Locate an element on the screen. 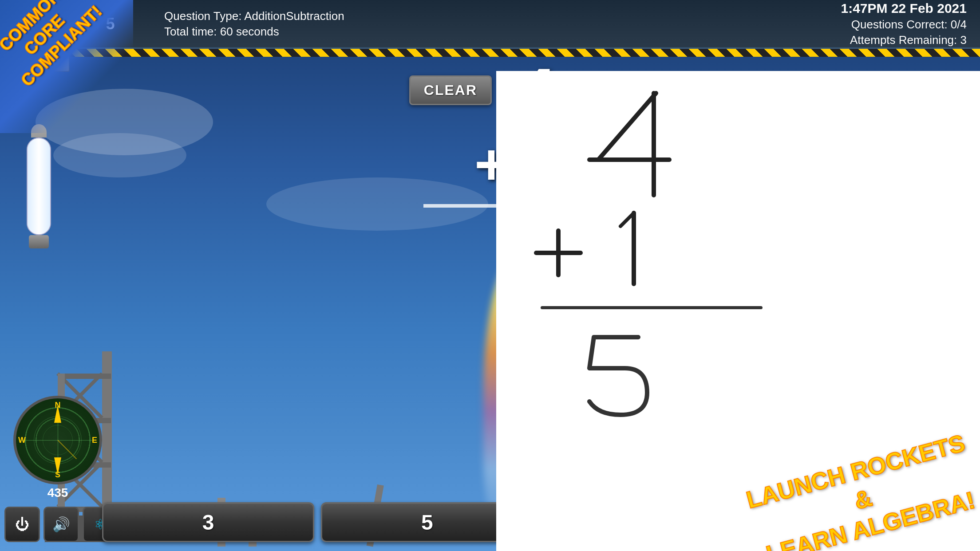  sound-button: 🔊 is located at coordinates (61, 524).